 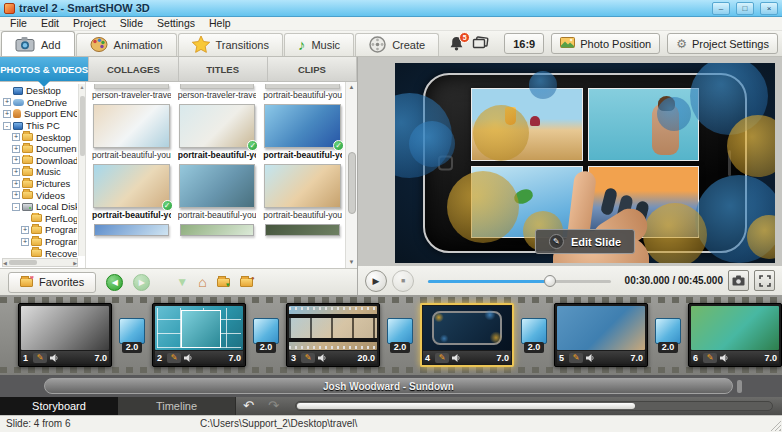 I want to click on transition-1: 2.0, so click(x=132, y=336).